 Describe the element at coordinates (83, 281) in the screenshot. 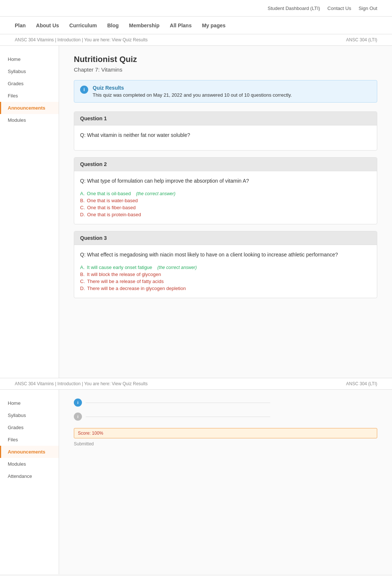

I see `answer-3-c-label: C.` at that location.